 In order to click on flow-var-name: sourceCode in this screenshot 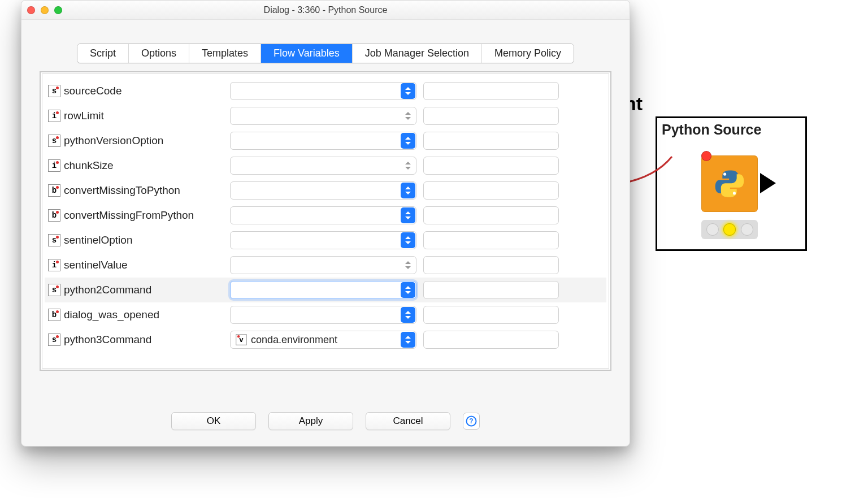, I will do `click(93, 91)`.